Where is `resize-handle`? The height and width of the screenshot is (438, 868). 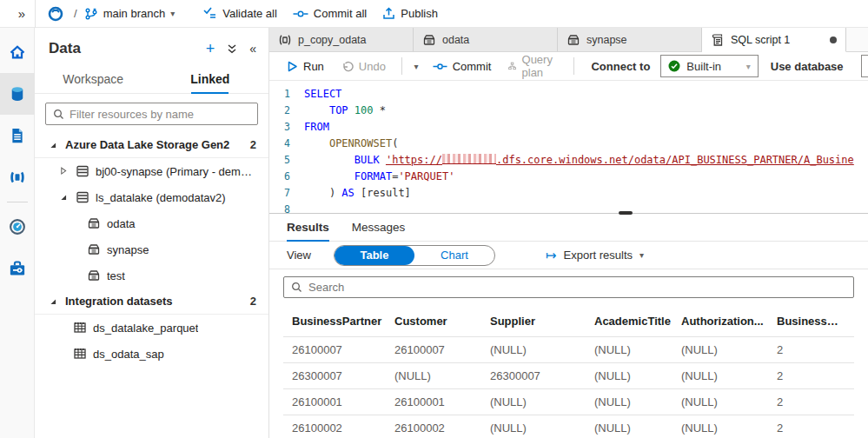 resize-handle is located at coordinates (626, 213).